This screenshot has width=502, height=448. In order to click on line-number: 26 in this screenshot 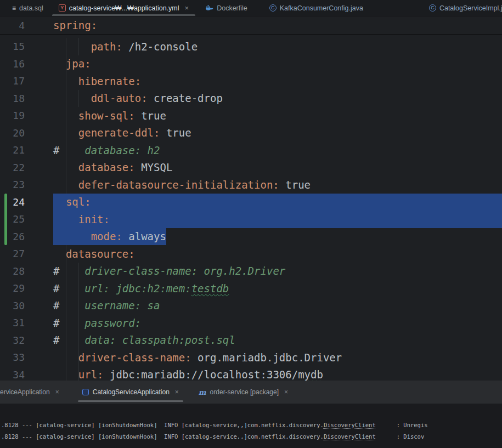, I will do `click(12, 237)`.